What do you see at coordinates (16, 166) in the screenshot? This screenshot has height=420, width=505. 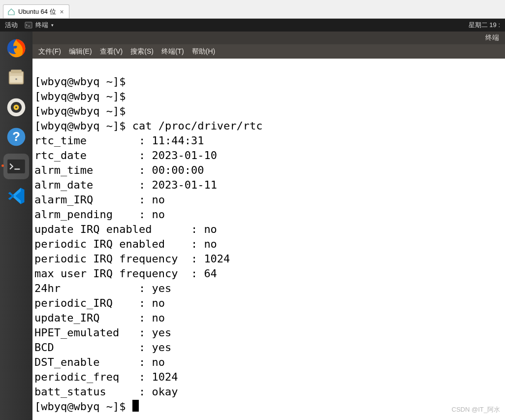 I see `dock-terminal` at bounding box center [16, 166].